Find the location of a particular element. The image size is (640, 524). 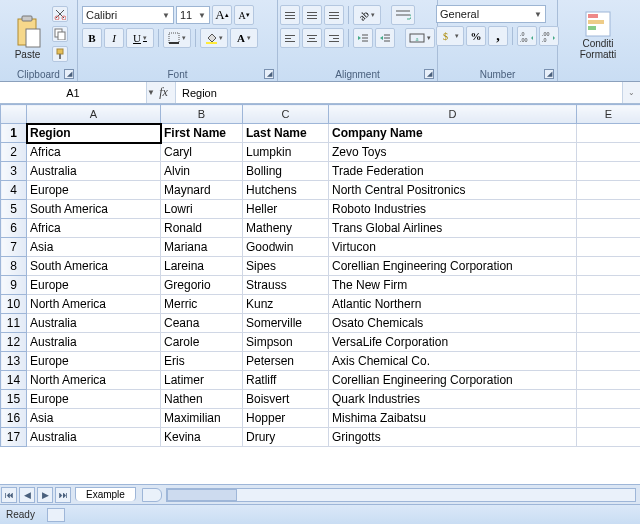

percent-button: % is located at coordinates (476, 36).